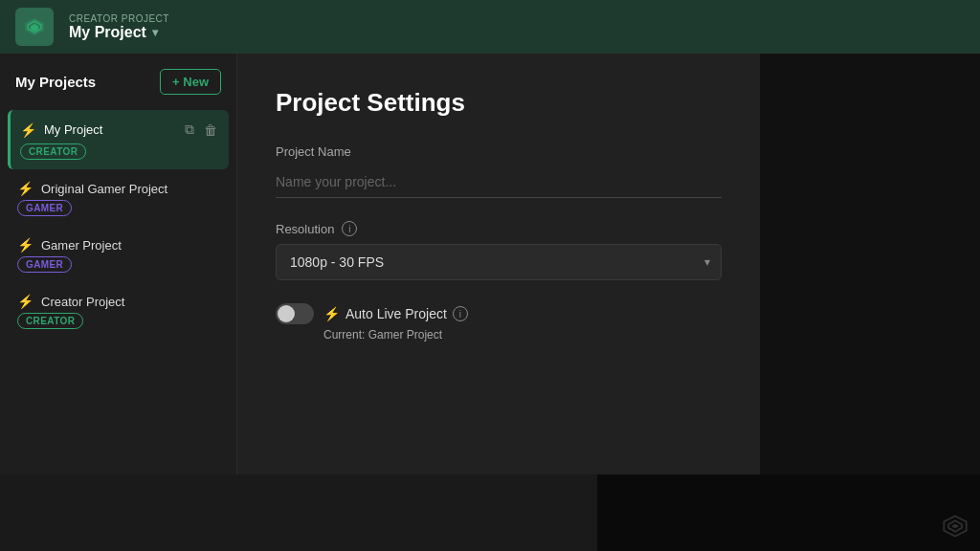  I want to click on auto-live-label: ⚡ Auto Live Project i, so click(396, 314).